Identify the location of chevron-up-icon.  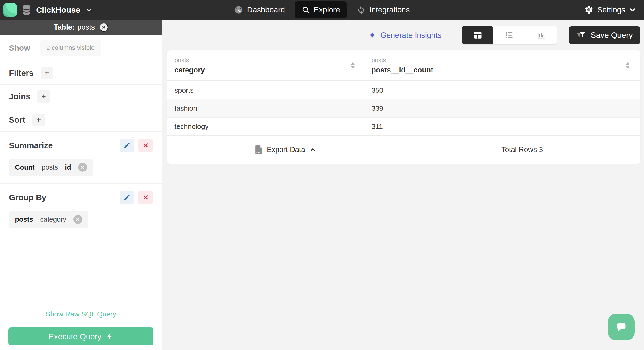
(313, 150).